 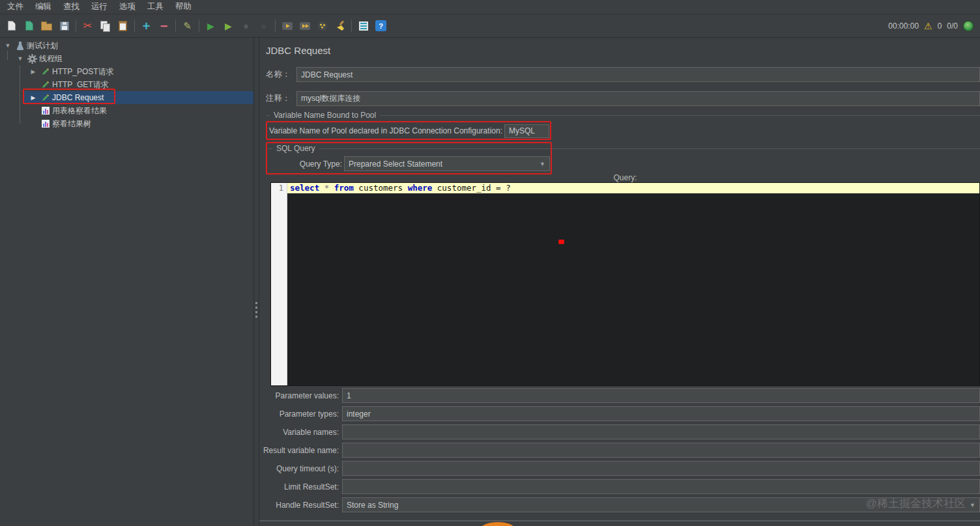 I want to click on list-glyph, so click(x=364, y=26).